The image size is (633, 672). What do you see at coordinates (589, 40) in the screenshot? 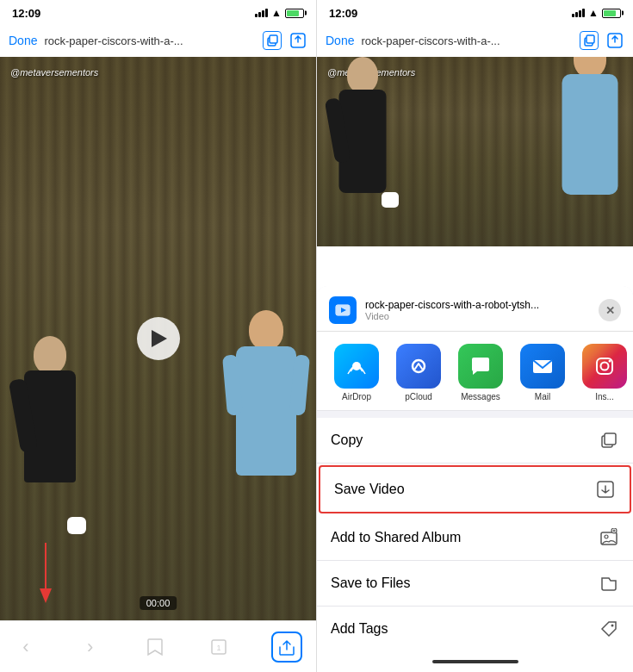
I see `right-copy-tab-button` at bounding box center [589, 40].